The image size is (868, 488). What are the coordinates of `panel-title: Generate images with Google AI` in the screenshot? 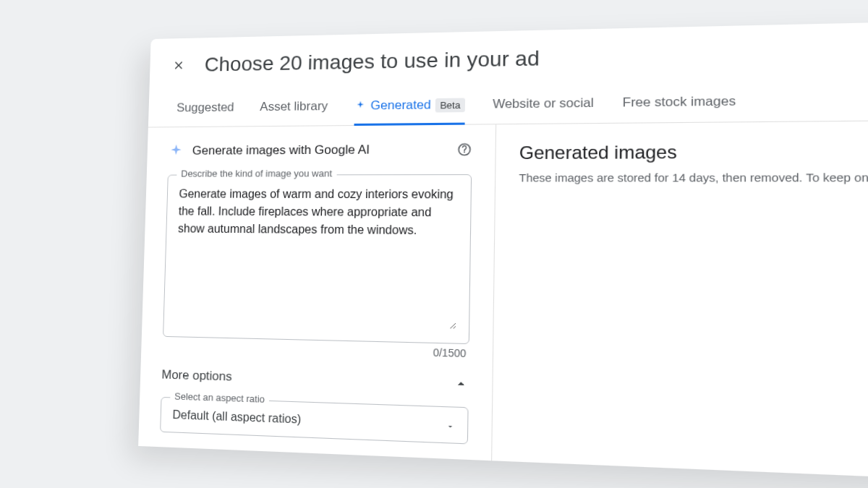 It's located at (281, 150).